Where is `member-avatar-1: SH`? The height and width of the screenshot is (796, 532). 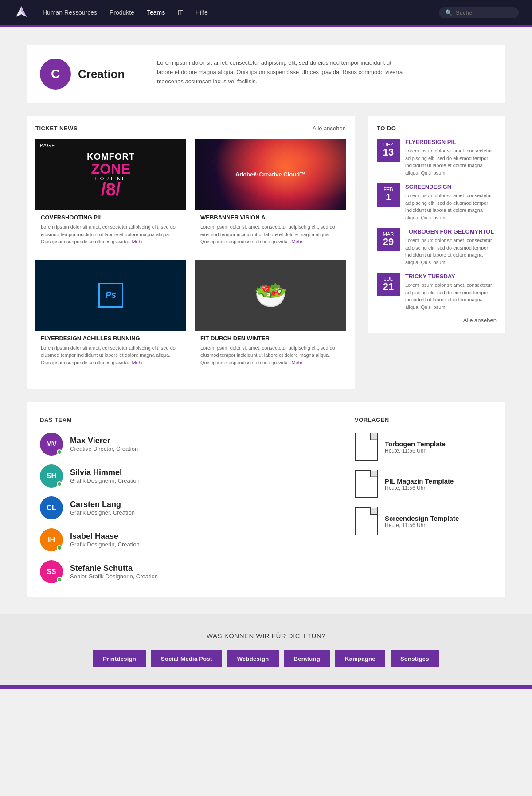 member-avatar-1: SH is located at coordinates (51, 476).